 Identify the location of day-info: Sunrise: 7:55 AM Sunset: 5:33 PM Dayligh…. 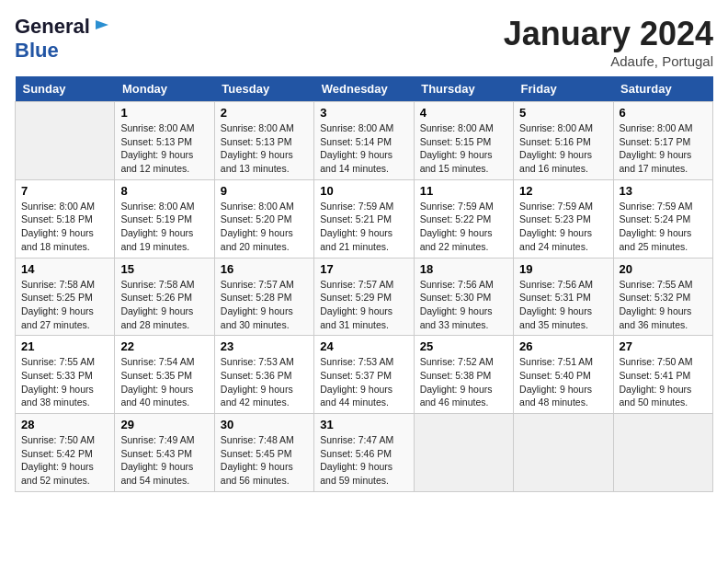
(64, 383).